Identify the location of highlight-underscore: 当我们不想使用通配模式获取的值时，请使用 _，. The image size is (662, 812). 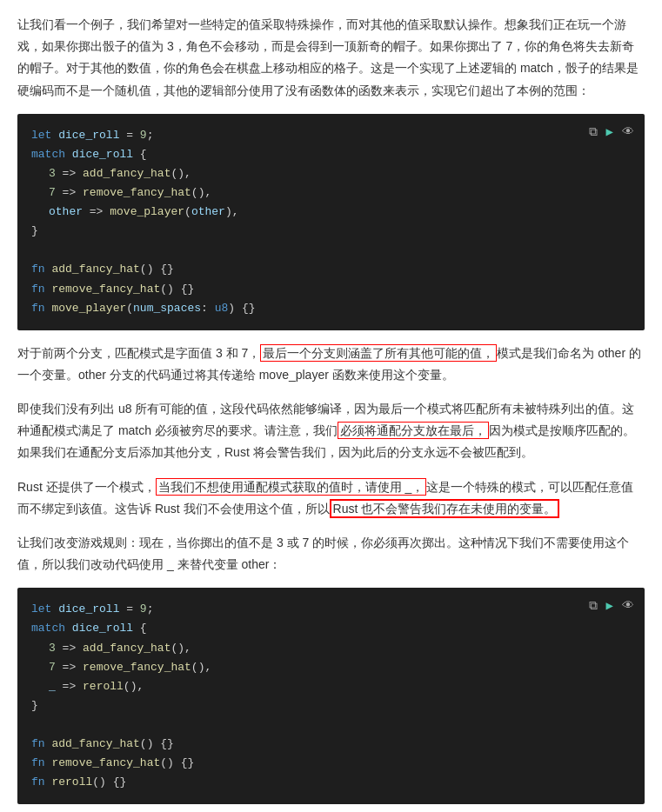
(291, 487).